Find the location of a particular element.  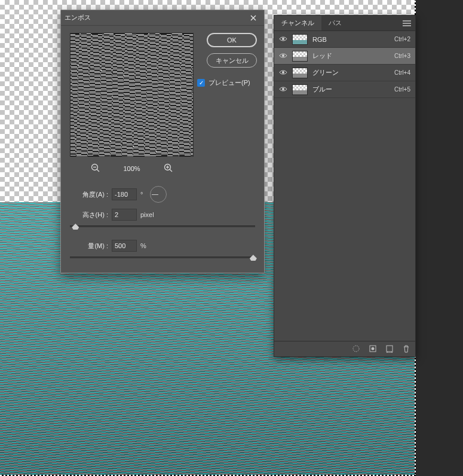

zoom-percent: 100% is located at coordinates (132, 169).